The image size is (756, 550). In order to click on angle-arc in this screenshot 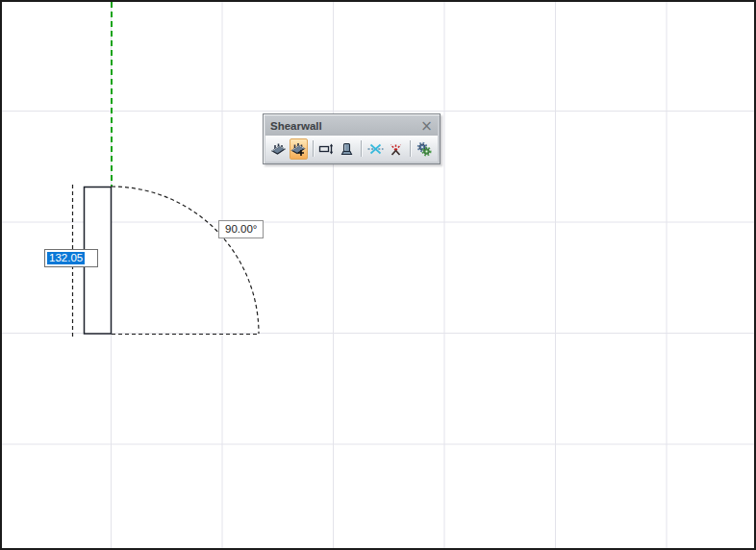, I will do `click(185, 260)`.